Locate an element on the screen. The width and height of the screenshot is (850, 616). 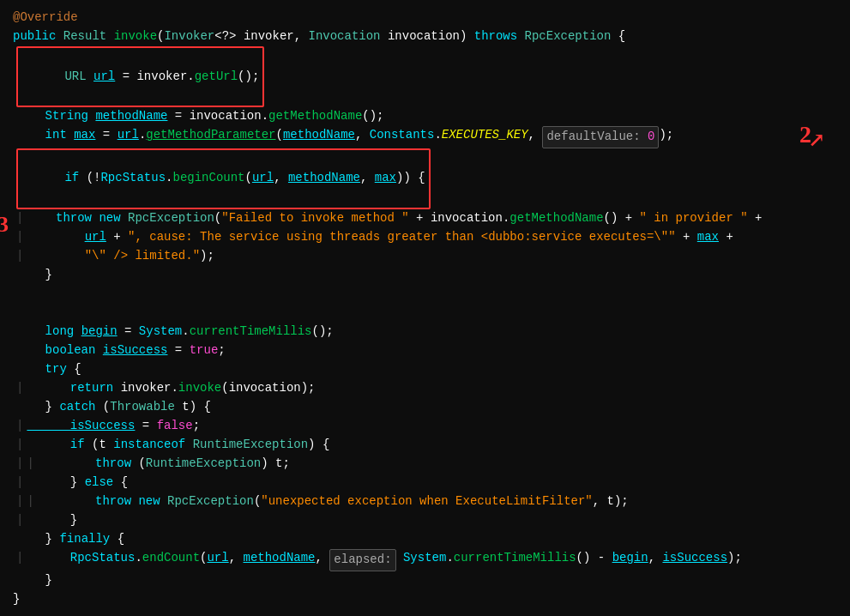
arg-max: max is located at coordinates (386, 178).